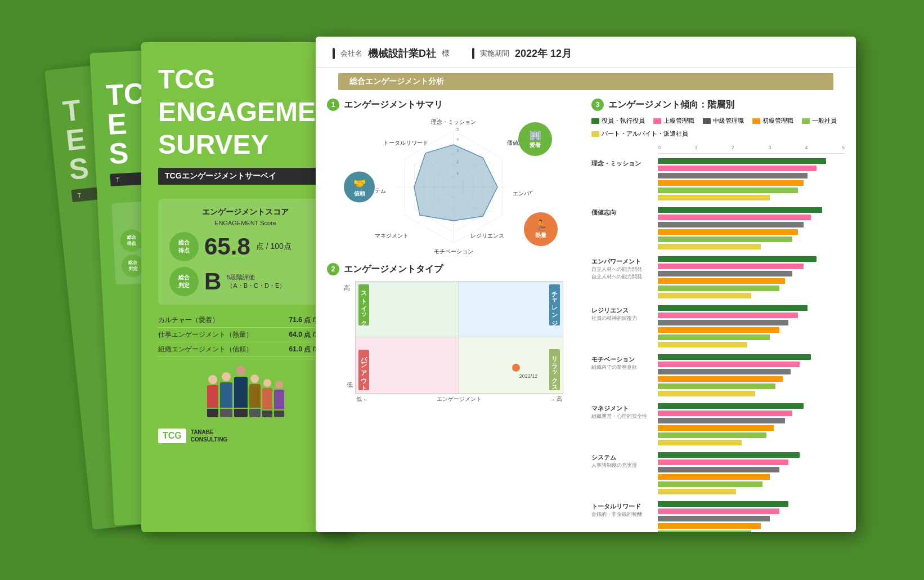 This screenshot has height=580, width=924. I want to click on section2-title: 2 エンゲージメントタイプ, so click(454, 269).